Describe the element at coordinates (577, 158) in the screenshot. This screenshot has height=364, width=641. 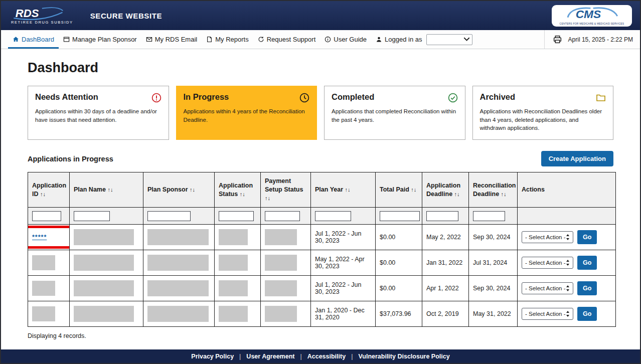
I see `create-application-button: Create Application` at that location.